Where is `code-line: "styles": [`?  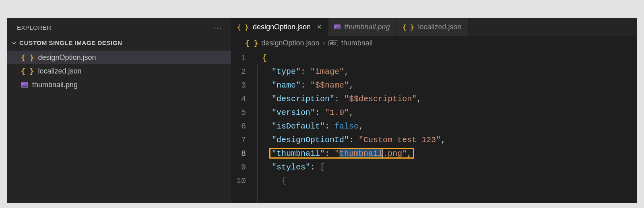 code-line: "styles": [ is located at coordinates (449, 167).